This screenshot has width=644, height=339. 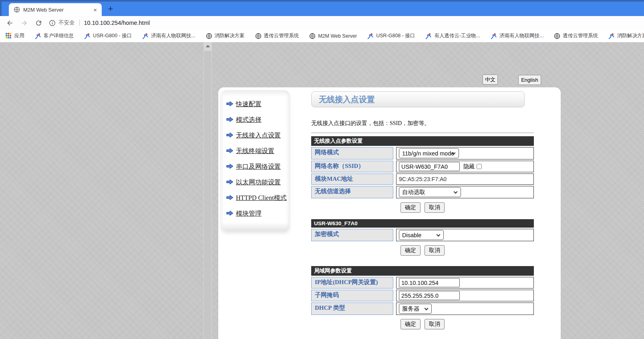 What do you see at coordinates (453, 36) in the screenshot?
I see `bookmark-item: 有人透传云-工业物...` at bounding box center [453, 36].